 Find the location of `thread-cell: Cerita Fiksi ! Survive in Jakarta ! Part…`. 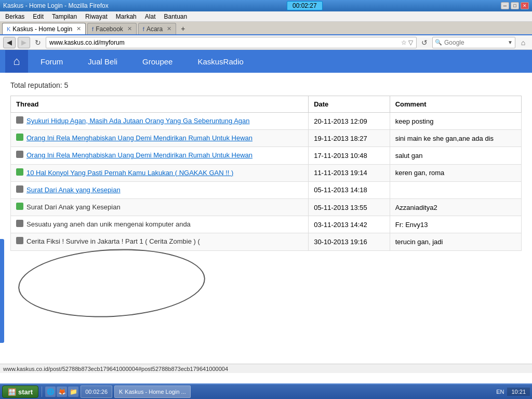

thread-cell: Cerita Fiksi ! Survive in Jakarta ! Part… is located at coordinates (160, 242).